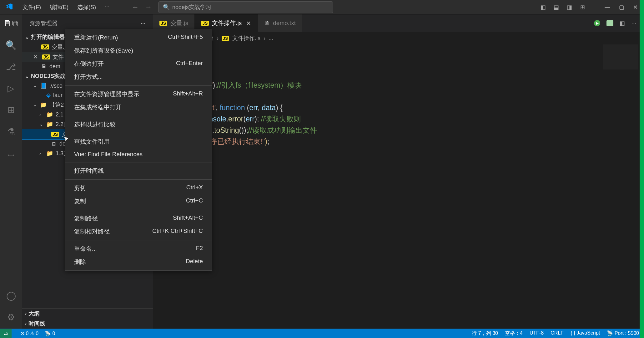 The height and width of the screenshot is (338, 644). Describe the element at coordinates (610, 23) in the screenshot. I see `bot-icon` at that location.